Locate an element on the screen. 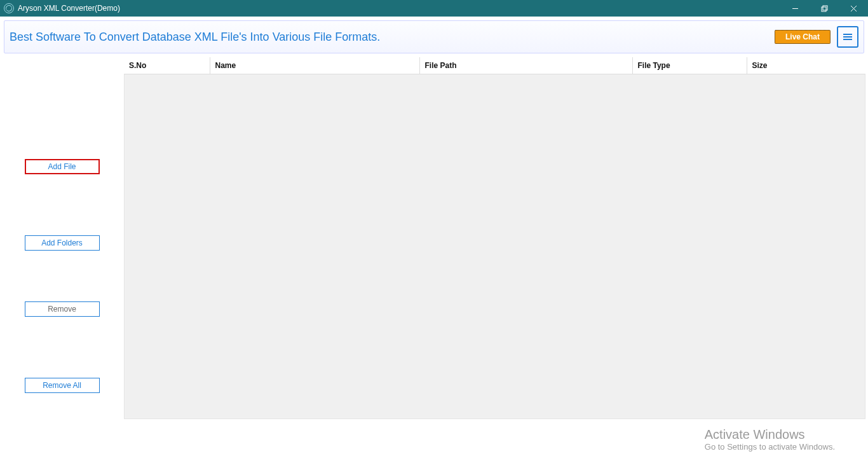  banner-area: Best Software To Convert Database XML Fi… is located at coordinates (434, 37).